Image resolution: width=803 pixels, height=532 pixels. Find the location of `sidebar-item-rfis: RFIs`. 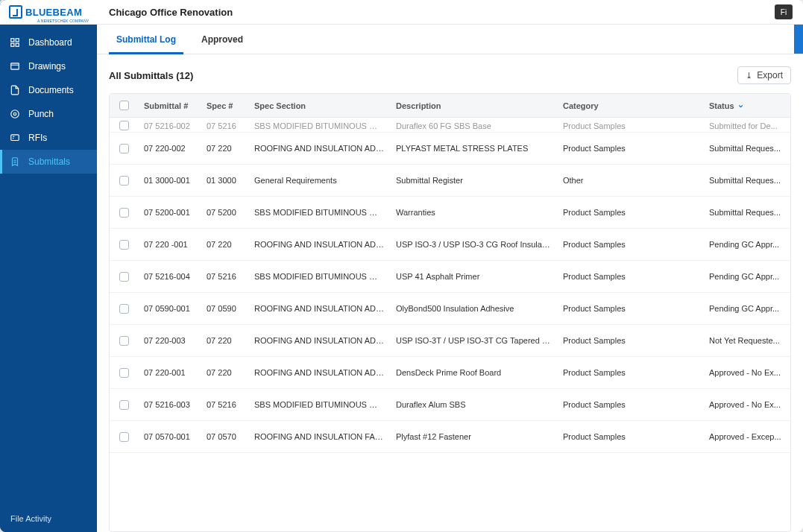

sidebar-item-rfis: RFIs is located at coordinates (48, 138).